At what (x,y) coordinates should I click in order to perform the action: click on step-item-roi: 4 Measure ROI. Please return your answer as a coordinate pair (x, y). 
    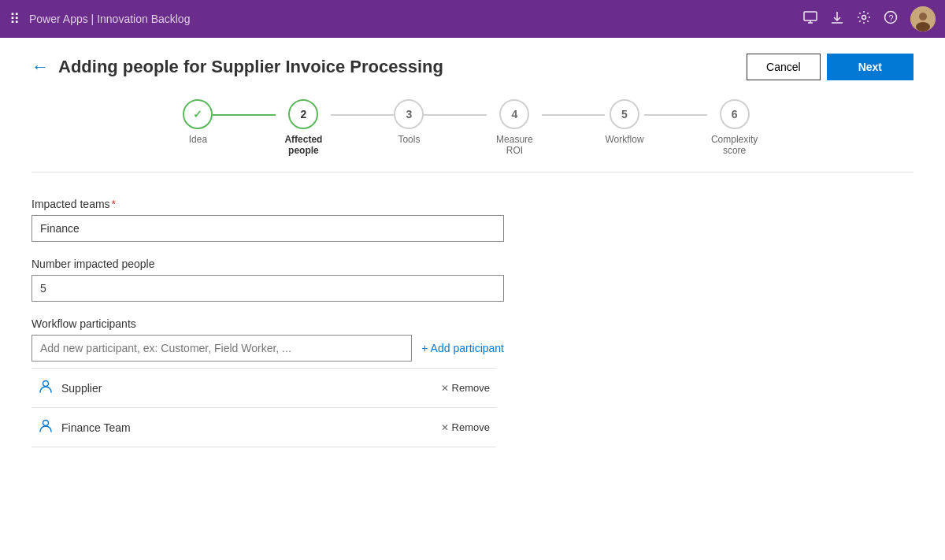
    Looking at the image, I should click on (514, 128).